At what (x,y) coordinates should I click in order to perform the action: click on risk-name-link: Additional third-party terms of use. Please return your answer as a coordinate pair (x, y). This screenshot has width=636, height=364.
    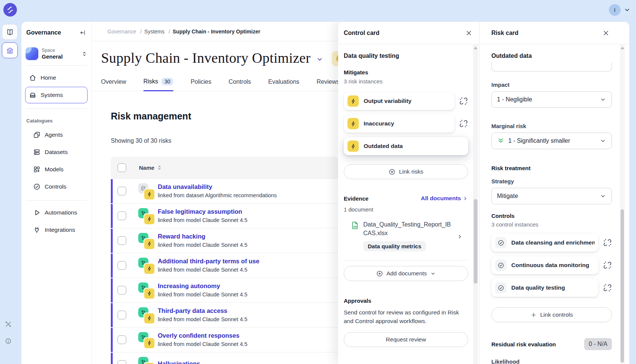
    Looking at the image, I should click on (208, 261).